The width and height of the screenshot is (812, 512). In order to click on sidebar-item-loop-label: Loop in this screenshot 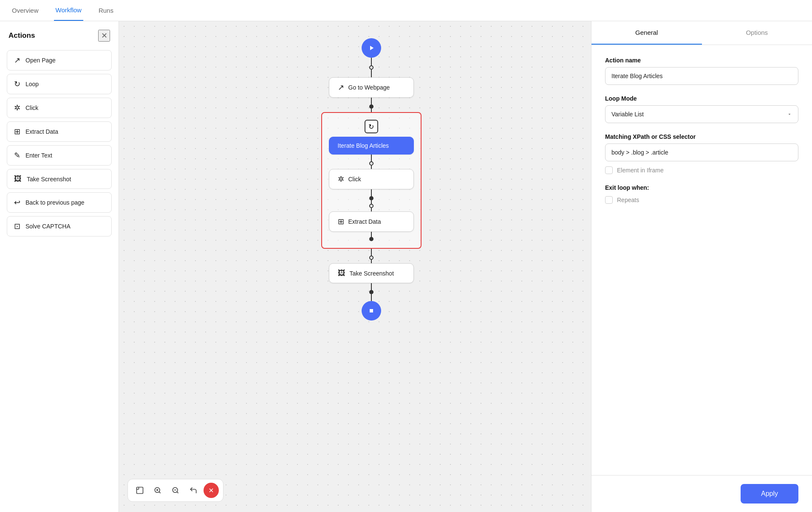, I will do `click(32, 84)`.